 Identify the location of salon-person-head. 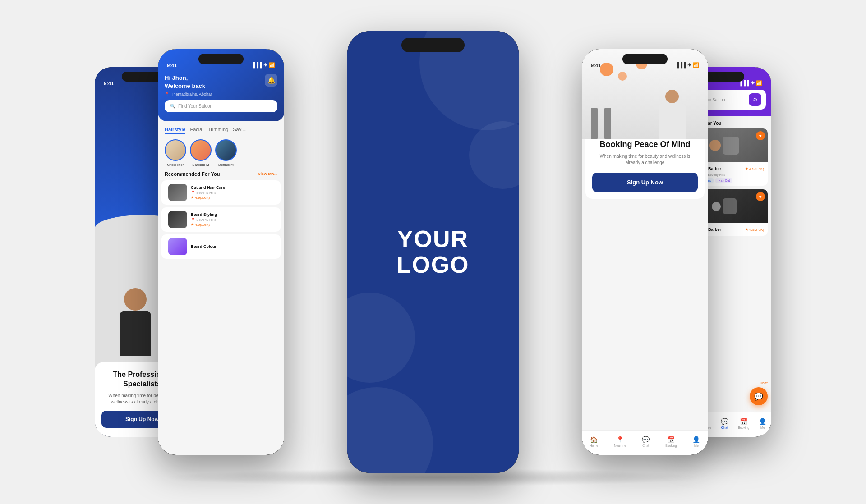
(672, 96).